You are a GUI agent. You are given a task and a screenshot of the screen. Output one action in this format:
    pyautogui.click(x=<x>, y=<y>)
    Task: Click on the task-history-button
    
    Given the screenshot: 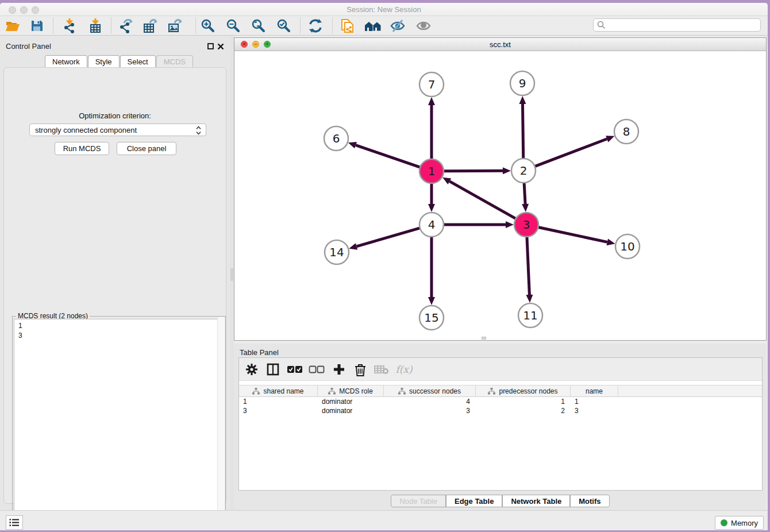 What is the action you would take?
    pyautogui.click(x=14, y=523)
    